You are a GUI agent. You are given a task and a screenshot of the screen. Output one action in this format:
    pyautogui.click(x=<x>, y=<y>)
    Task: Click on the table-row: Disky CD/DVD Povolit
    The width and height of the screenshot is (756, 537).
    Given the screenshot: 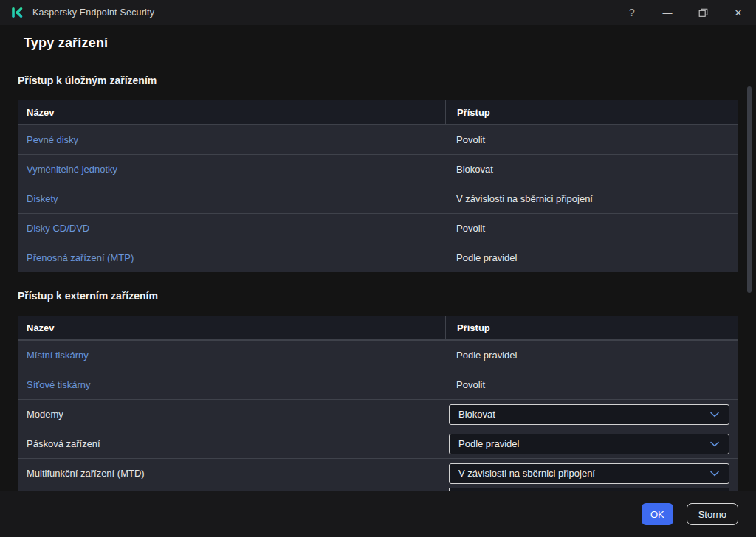 What is the action you would take?
    pyautogui.click(x=378, y=228)
    